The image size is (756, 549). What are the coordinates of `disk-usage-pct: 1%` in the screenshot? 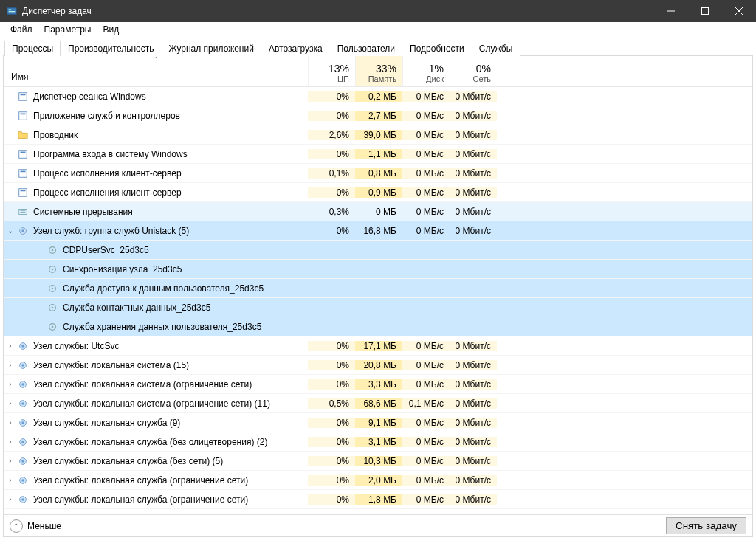 It's located at (424, 69).